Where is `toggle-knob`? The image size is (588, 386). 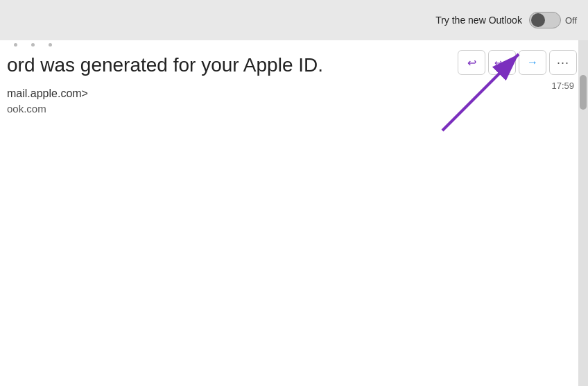 toggle-knob is located at coordinates (538, 20).